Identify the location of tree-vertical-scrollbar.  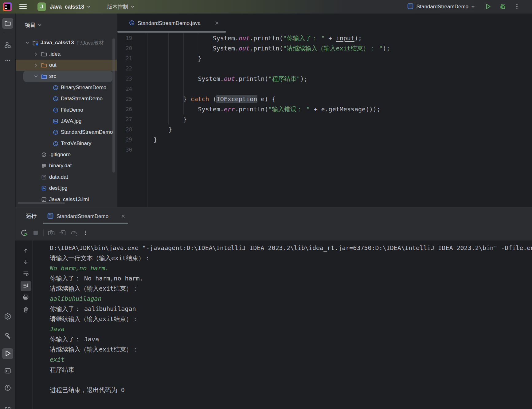
(114, 105).